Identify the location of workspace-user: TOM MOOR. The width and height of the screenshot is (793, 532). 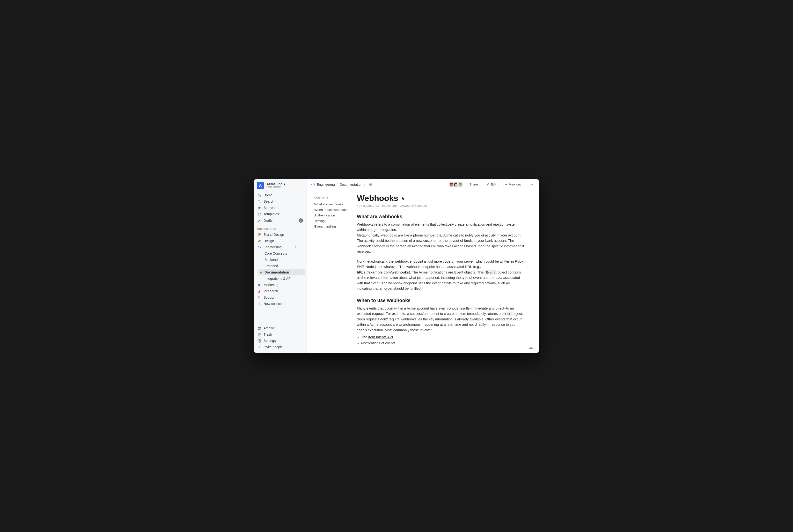
(276, 187).